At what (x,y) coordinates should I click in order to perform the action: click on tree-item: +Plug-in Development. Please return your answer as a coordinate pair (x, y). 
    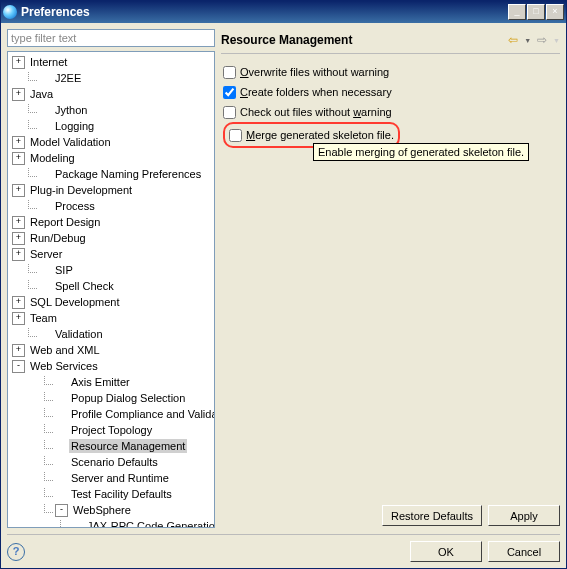
    Looking at the image, I should click on (111, 190).